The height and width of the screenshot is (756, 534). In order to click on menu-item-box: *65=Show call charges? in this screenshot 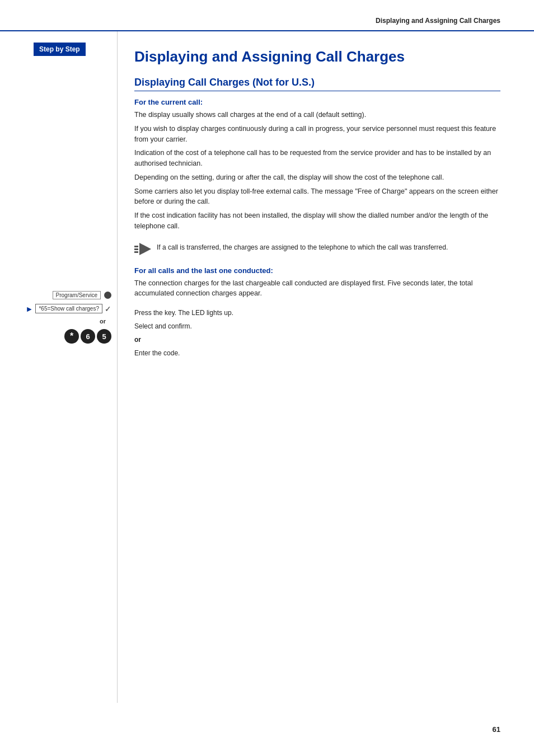, I will do `click(69, 309)`.